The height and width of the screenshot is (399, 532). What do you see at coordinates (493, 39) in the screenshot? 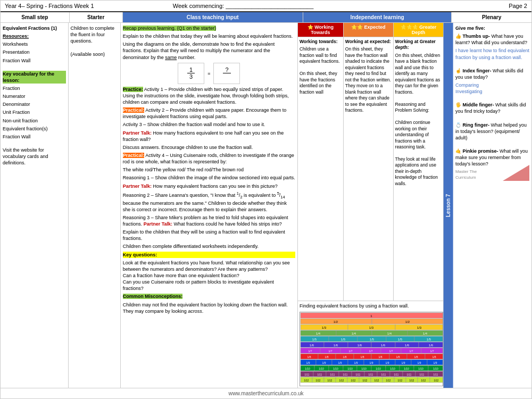
I see `thumb-line: 👍 Thumbs up- What have you learnt? What …` at bounding box center [493, 39].